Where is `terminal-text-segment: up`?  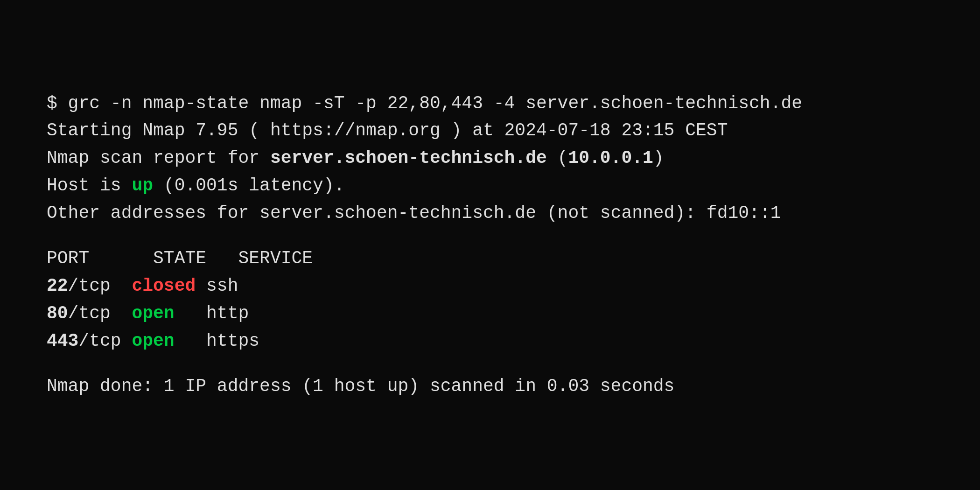
terminal-text-segment: up is located at coordinates (142, 186).